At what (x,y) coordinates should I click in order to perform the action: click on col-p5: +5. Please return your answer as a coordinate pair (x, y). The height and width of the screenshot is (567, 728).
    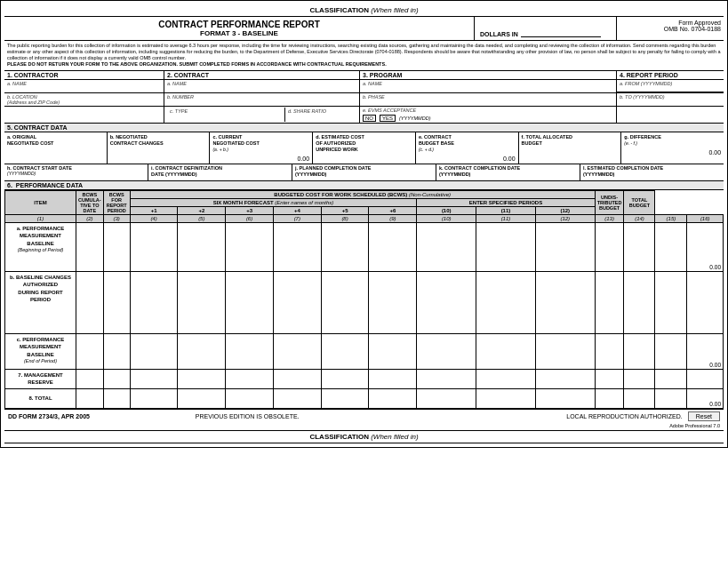
    Looking at the image, I should click on (345, 210).